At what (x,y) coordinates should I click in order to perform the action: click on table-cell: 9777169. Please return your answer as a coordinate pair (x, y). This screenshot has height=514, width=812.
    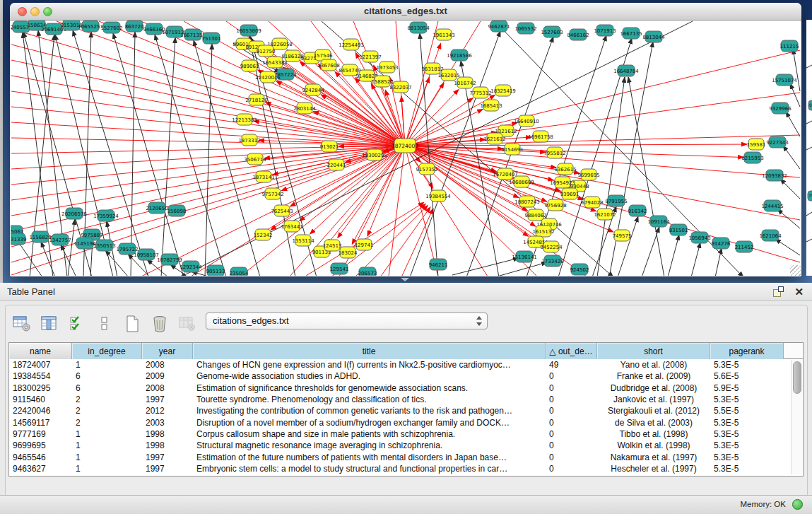
    Looking at the image, I should click on (41, 434).